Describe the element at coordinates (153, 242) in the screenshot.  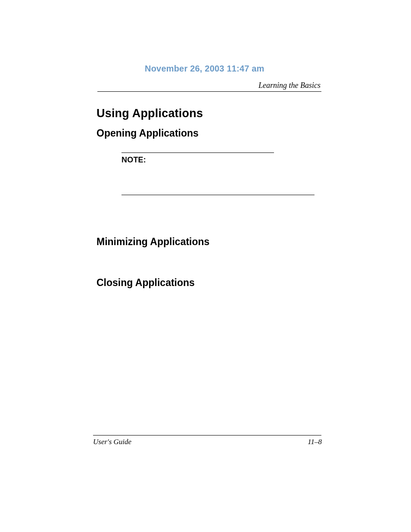
I see `subsection-heading-minimizing-applications: Minimizing Applications` at that location.